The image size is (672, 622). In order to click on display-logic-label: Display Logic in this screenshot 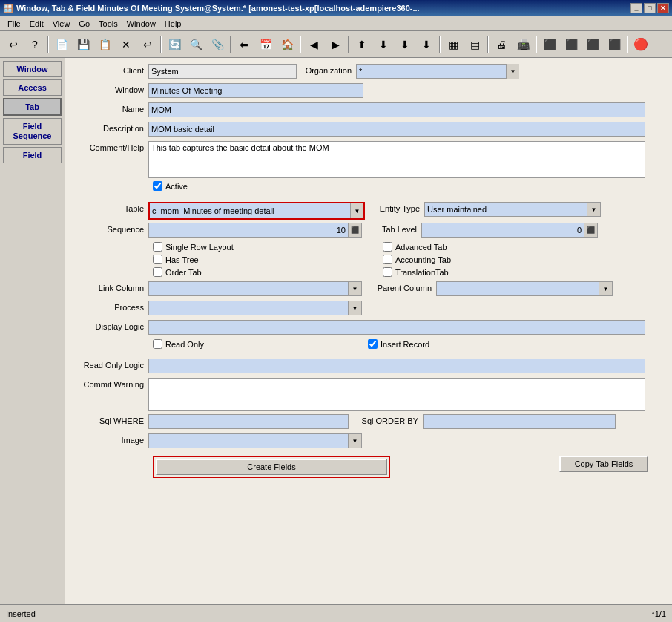, I will do `click(111, 325)`.